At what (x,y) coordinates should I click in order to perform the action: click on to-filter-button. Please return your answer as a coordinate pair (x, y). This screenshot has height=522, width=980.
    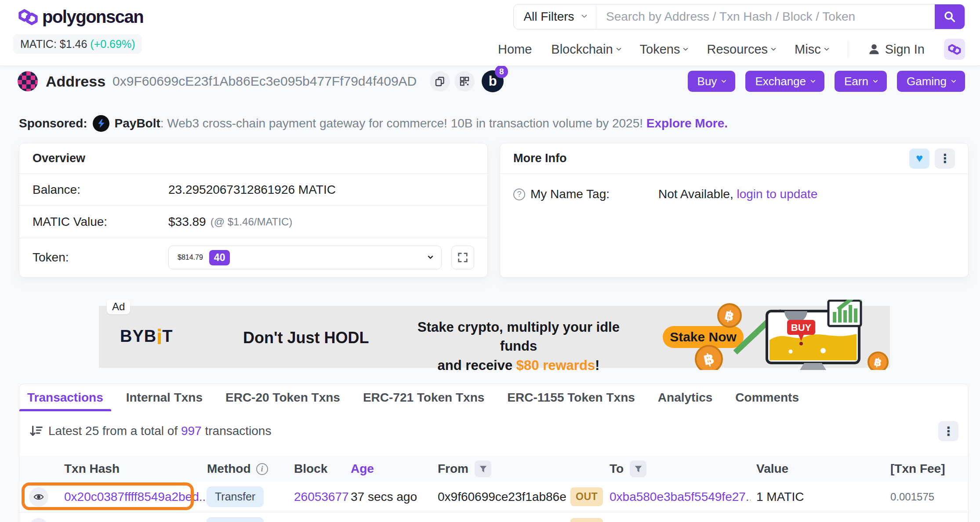
    Looking at the image, I should click on (638, 469).